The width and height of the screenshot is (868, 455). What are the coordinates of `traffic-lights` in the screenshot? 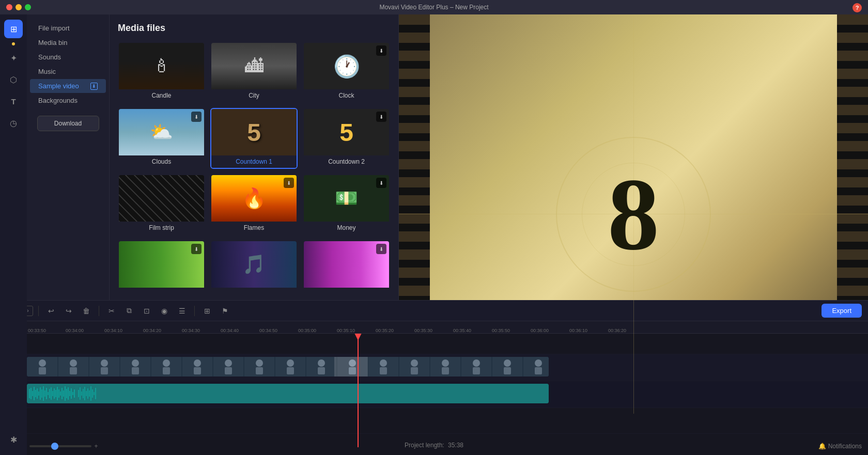 It's located at (19, 7).